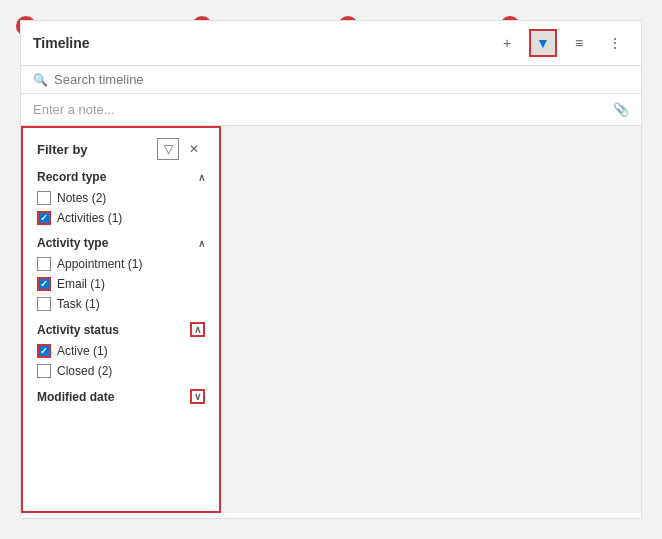 The height and width of the screenshot is (539, 662). Describe the element at coordinates (181, 149) in the screenshot. I see `filter-panel-icons: ▽ ✕` at that location.